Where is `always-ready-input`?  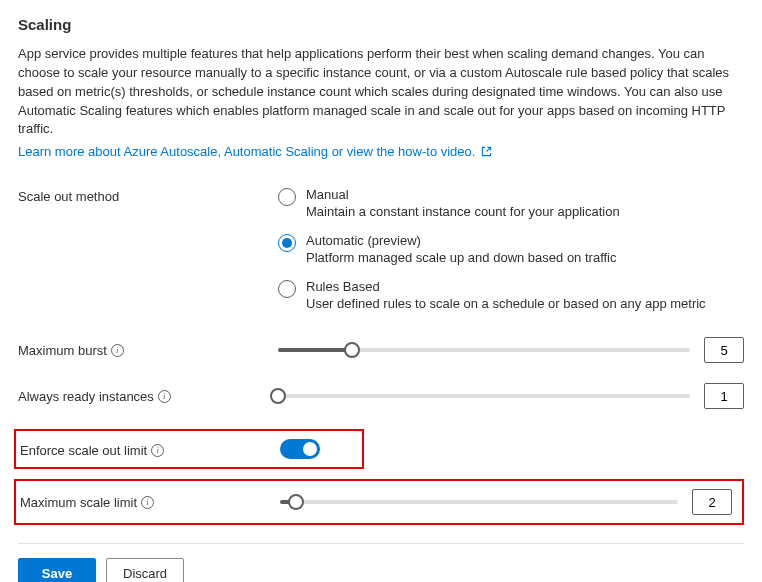
always-ready-input is located at coordinates (724, 396).